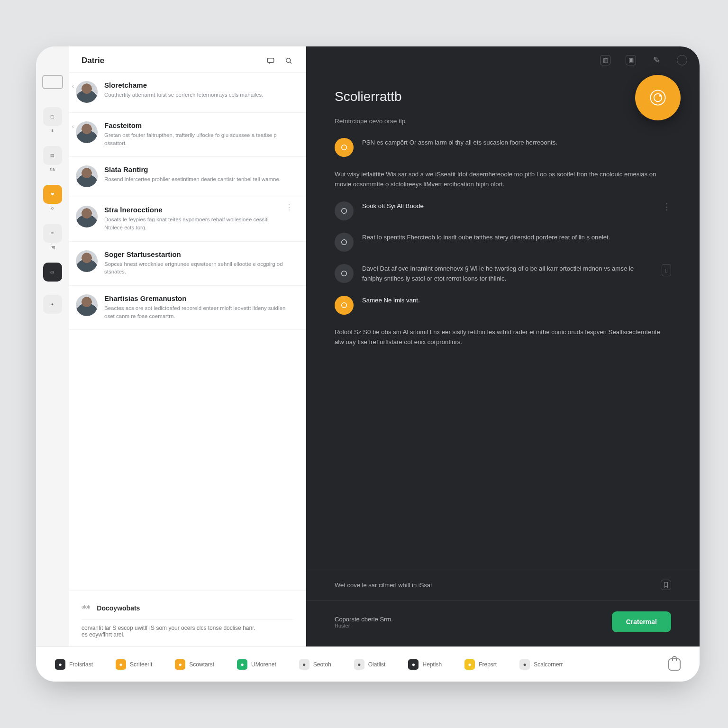  I want to click on rail-label: ing, so click(52, 247).